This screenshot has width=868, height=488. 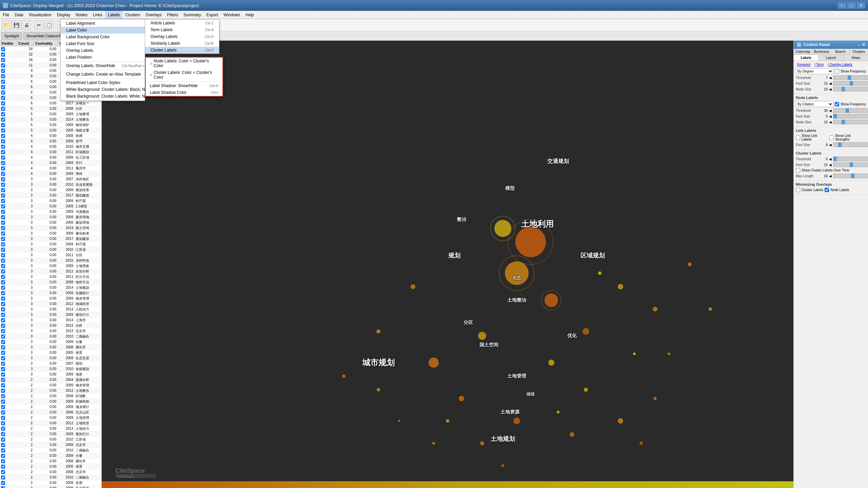 What do you see at coordinates (51, 487) in the screenshot?
I see `table-row: 20.002009社会民住` at bounding box center [51, 487].